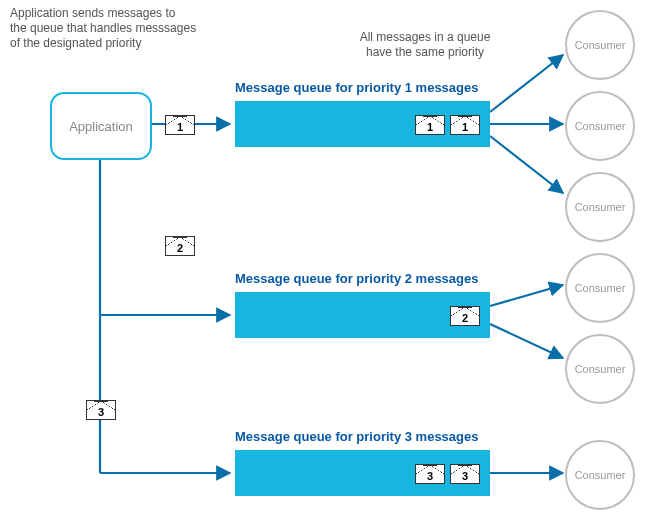 Image resolution: width=649 pixels, height=527 pixels. What do you see at coordinates (356, 88) in the screenshot?
I see `queue-title-priority-1: Message queue for priority 1 messages` at bounding box center [356, 88].